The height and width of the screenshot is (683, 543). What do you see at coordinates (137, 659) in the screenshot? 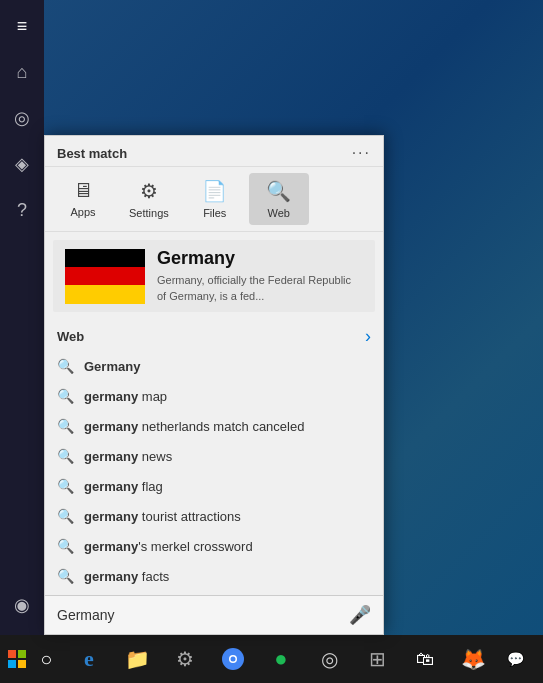
I see `taskbar-folder-icon: 📁` at bounding box center [137, 659].